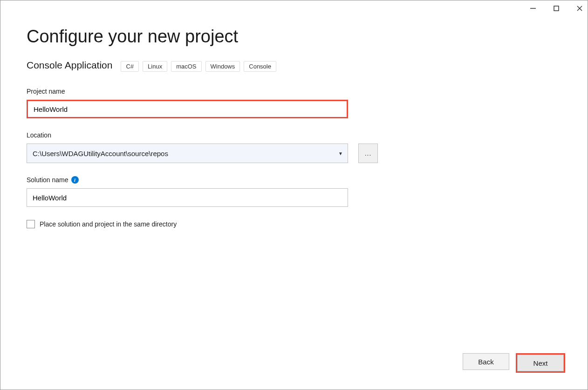 The width and height of the screenshot is (588, 390). I want to click on tag-console: Console, so click(260, 66).